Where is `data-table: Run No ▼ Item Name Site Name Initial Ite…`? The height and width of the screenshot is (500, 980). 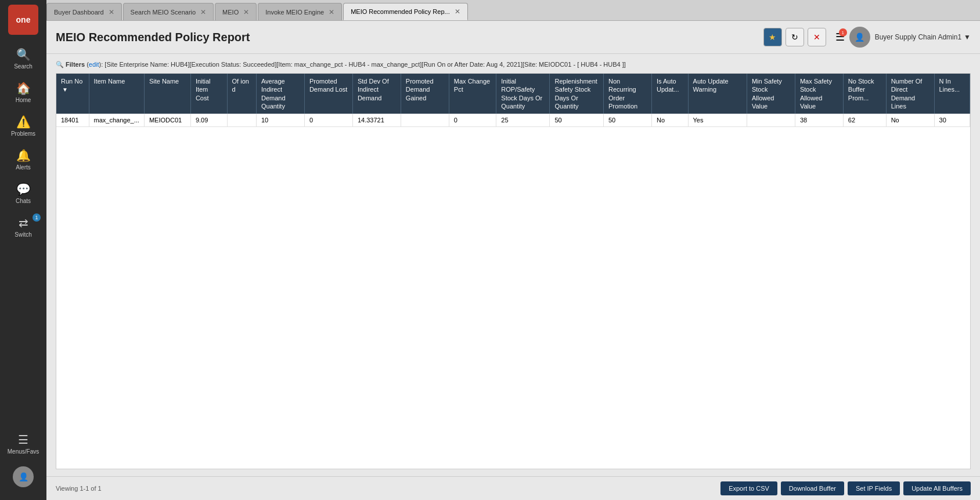 data-table: Run No ▼ Item Name Site Name Initial Ite… is located at coordinates (513, 100).